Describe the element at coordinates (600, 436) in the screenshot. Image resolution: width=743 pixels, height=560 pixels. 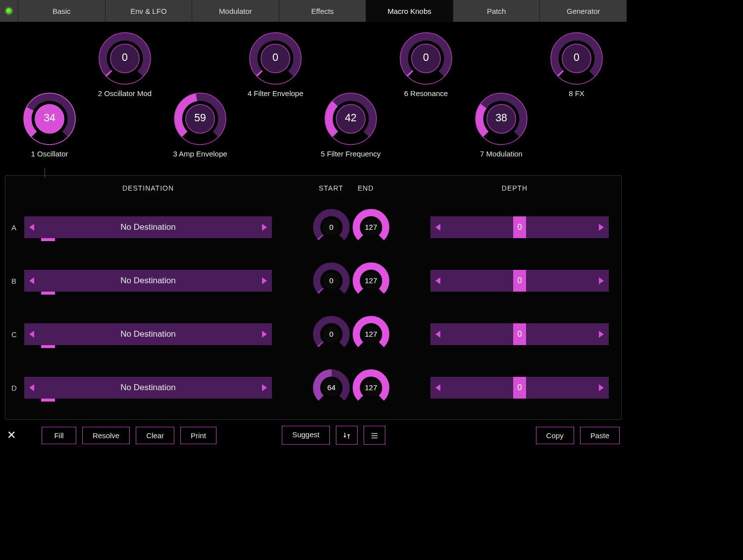
I see `paste-button: Paste` at that location.